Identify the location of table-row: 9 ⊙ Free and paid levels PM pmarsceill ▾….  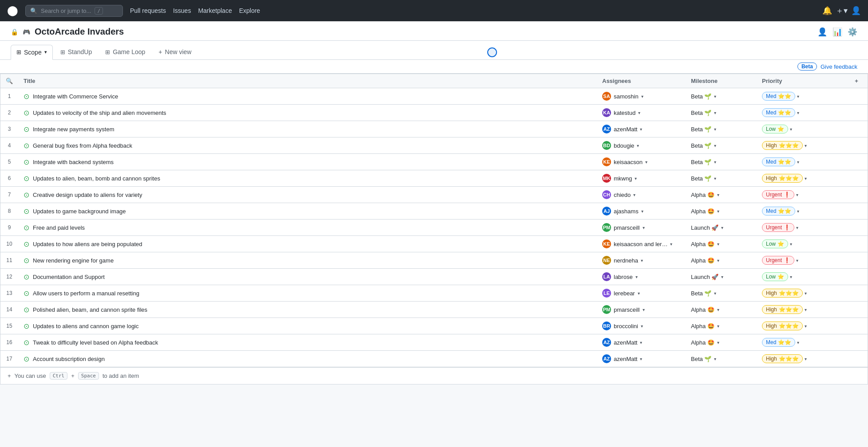
(434, 228).